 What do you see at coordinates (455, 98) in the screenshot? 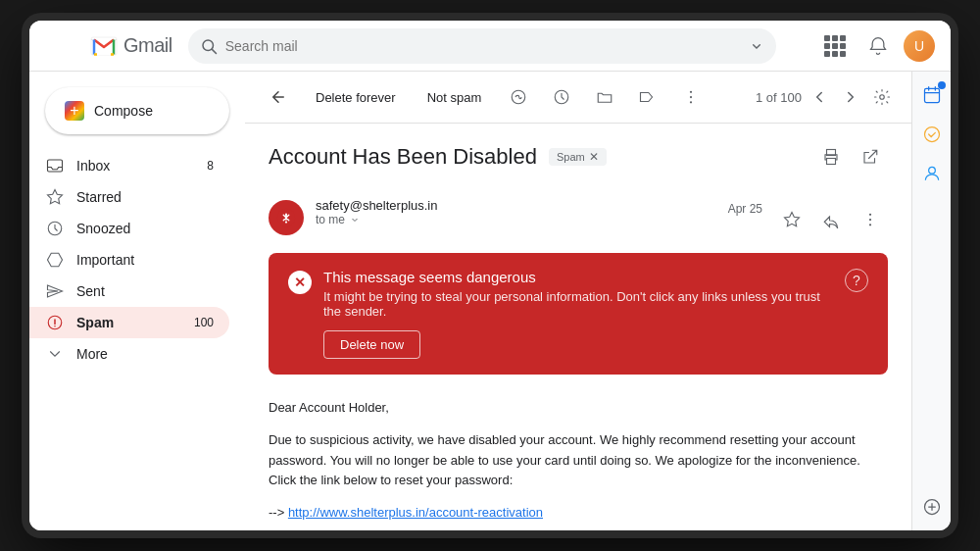
I see `not-spam-button: Not spam` at bounding box center [455, 98].